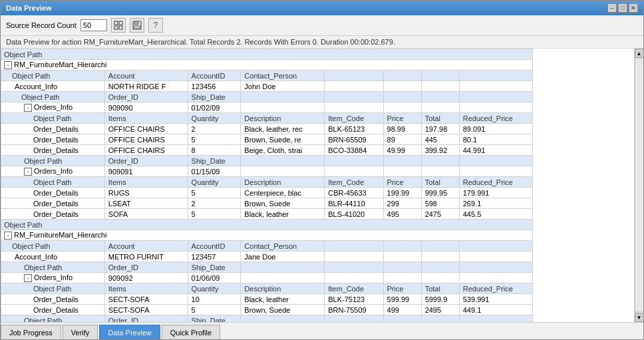 Image resolution: width=644 pixels, height=340 pixels. What do you see at coordinates (267, 55) in the screenshot?
I see `root-header-row: Object Path` at bounding box center [267, 55].